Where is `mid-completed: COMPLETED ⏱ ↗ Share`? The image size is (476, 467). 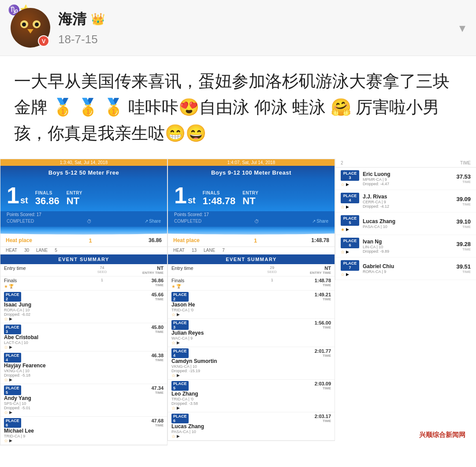 mid-completed: COMPLETED ⏱ ↗ Share is located at coordinates (251, 222).